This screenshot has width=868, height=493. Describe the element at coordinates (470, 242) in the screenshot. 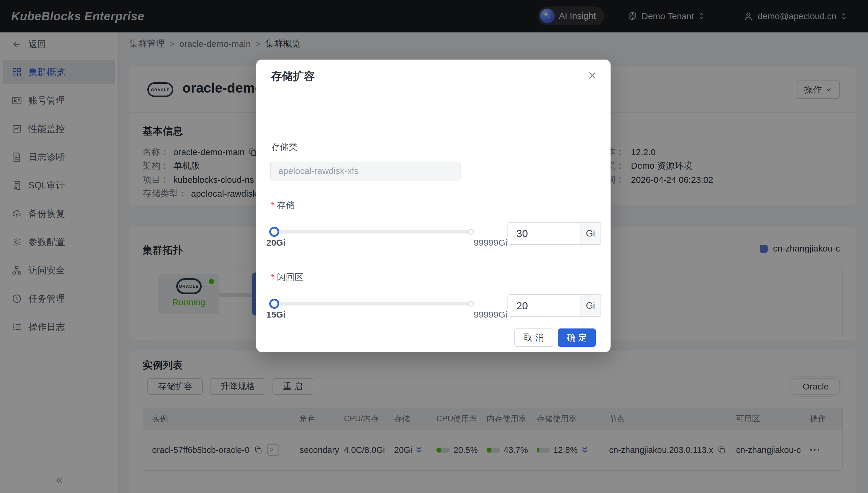

I see `storage-slider-max-label: 99999Gi` at that location.